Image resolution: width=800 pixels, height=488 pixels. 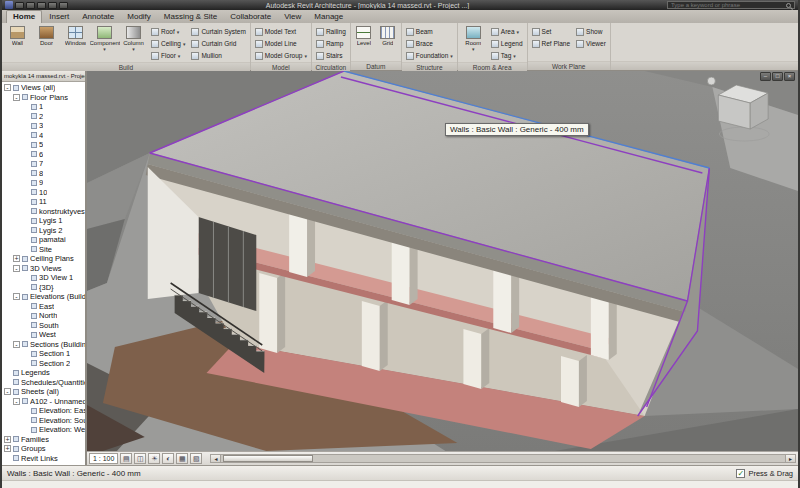 What do you see at coordinates (44, 326) in the screenshot?
I see `tree-item: South` at bounding box center [44, 326].